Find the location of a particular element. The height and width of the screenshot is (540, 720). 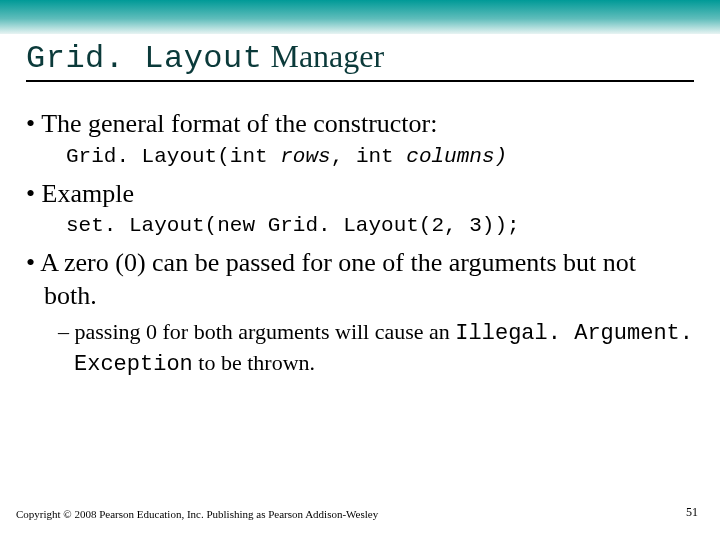

sub-text-a: passing 0 for both arguments will cause … is located at coordinates (266, 332).